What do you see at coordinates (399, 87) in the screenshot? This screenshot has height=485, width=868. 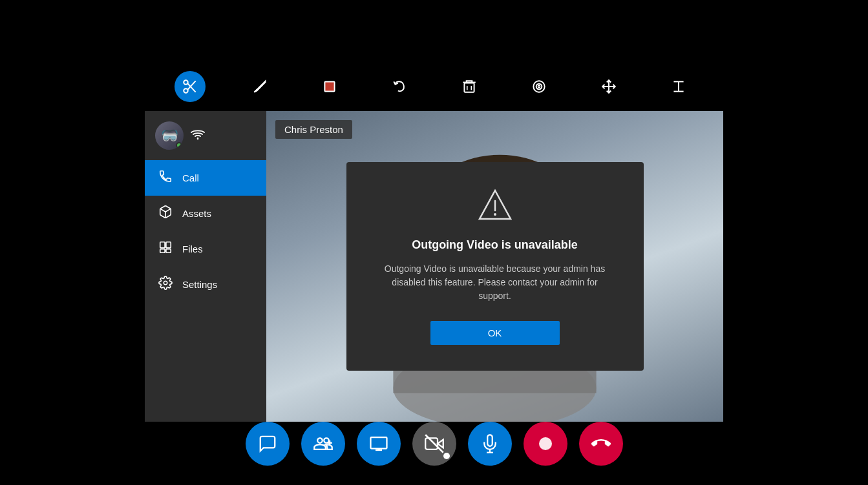 I see `undo-button` at bounding box center [399, 87].